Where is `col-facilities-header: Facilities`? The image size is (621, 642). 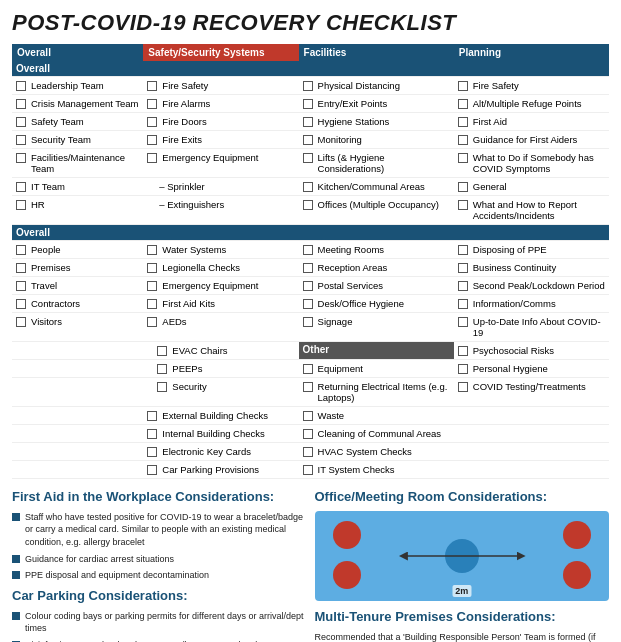
col-facilities-header: Facilities is located at coordinates (376, 52).